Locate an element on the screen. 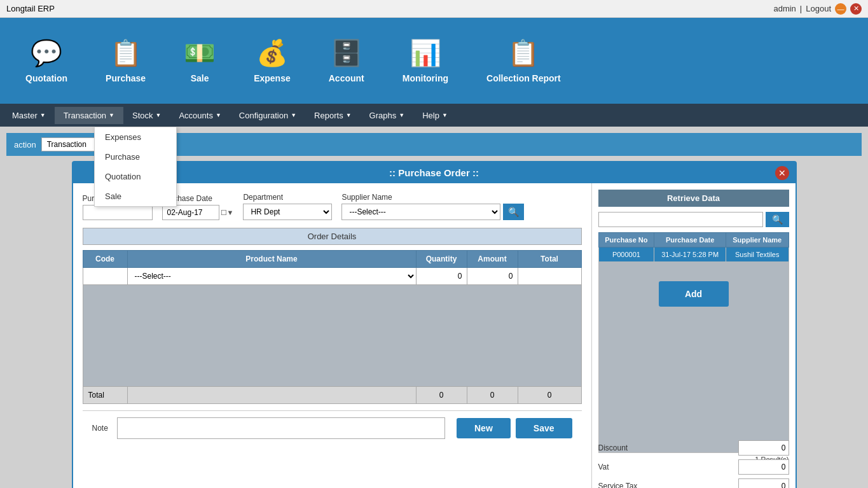 The height and width of the screenshot is (488, 868). nav-expense-label: Expense is located at coordinates (272, 78).